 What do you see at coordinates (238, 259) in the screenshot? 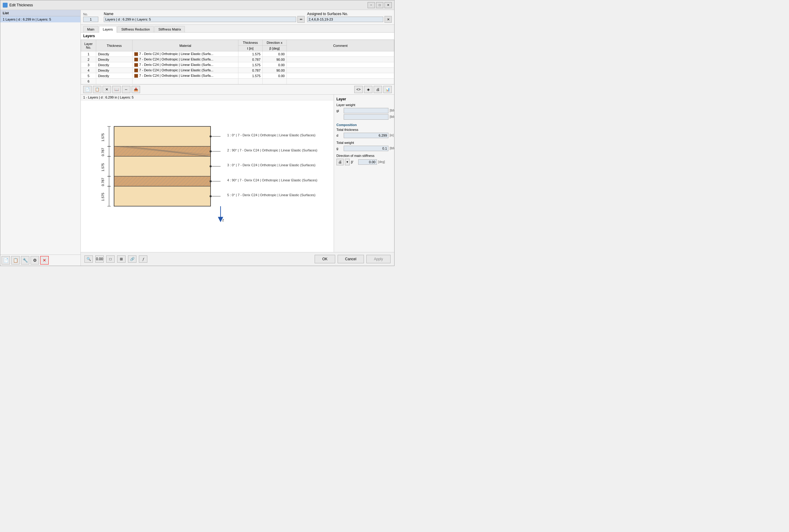
I see `bottom-bar: 🔍 0.00 □ ⊞ 🔗 𝑓 OK Cancel Apply` at bounding box center [238, 259].